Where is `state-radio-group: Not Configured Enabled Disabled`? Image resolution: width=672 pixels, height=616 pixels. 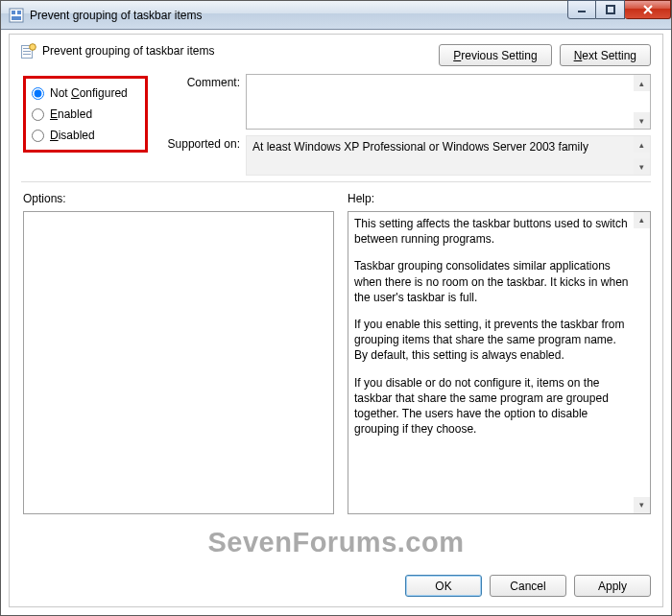 state-radio-group: Not Configured Enabled Disabled is located at coordinates (85, 114).